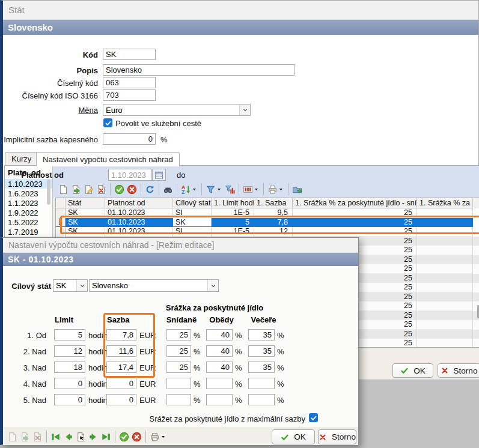 The image size is (479, 448). I want to click on cilovy-stat-code-dropdown, so click(82, 286).